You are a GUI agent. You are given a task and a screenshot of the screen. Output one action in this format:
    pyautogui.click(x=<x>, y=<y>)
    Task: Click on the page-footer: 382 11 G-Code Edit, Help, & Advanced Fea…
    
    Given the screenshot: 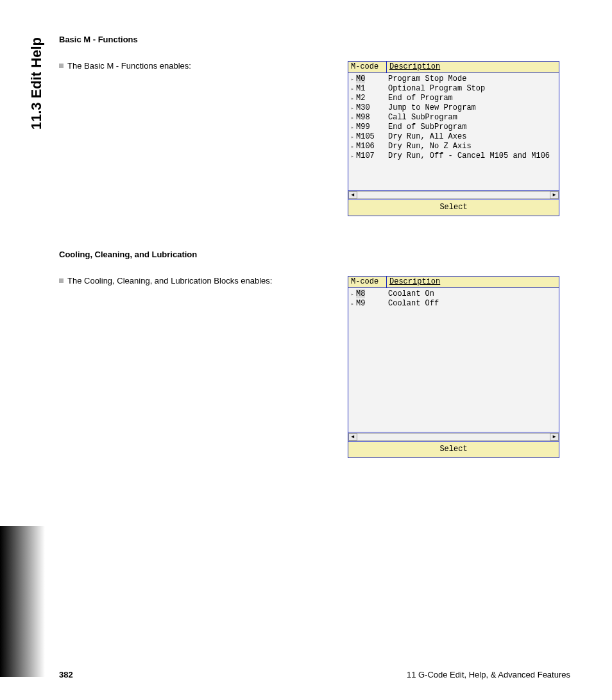 What is the action you would take?
    pyautogui.click(x=314, y=675)
    